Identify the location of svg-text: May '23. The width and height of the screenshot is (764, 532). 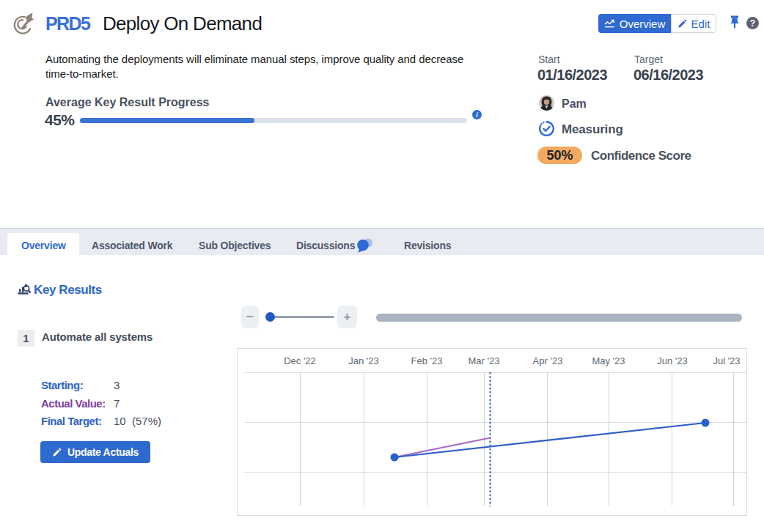
(609, 361).